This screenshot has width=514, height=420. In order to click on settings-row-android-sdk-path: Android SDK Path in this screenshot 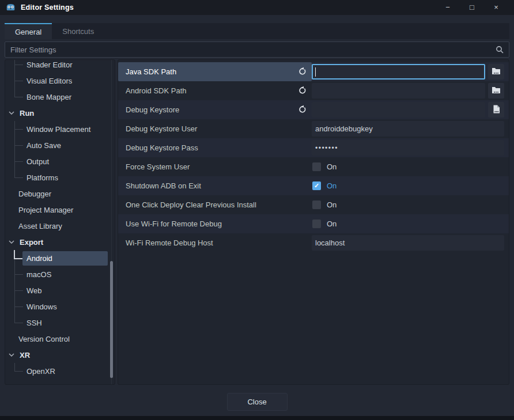, I will do `click(313, 91)`.